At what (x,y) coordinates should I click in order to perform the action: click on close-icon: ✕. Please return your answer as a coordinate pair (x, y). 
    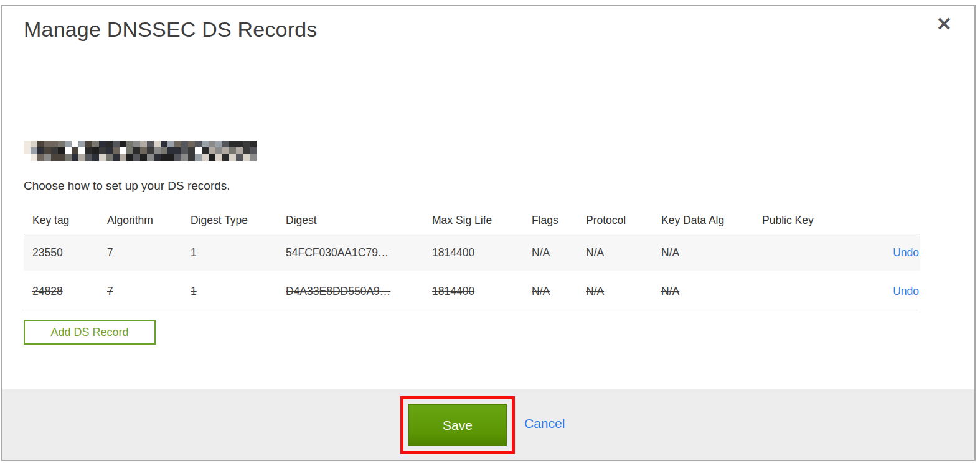
    Looking at the image, I should click on (944, 24).